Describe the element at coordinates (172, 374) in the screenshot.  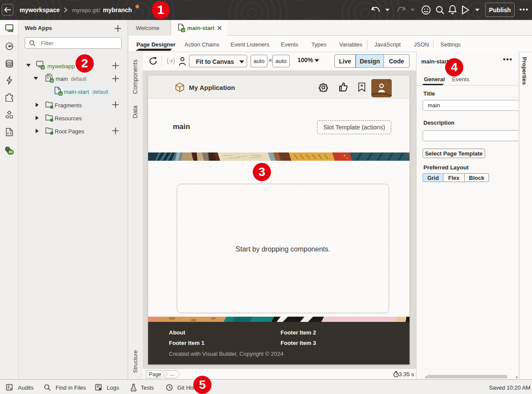
I see `svg-text:...: ...` at that location.